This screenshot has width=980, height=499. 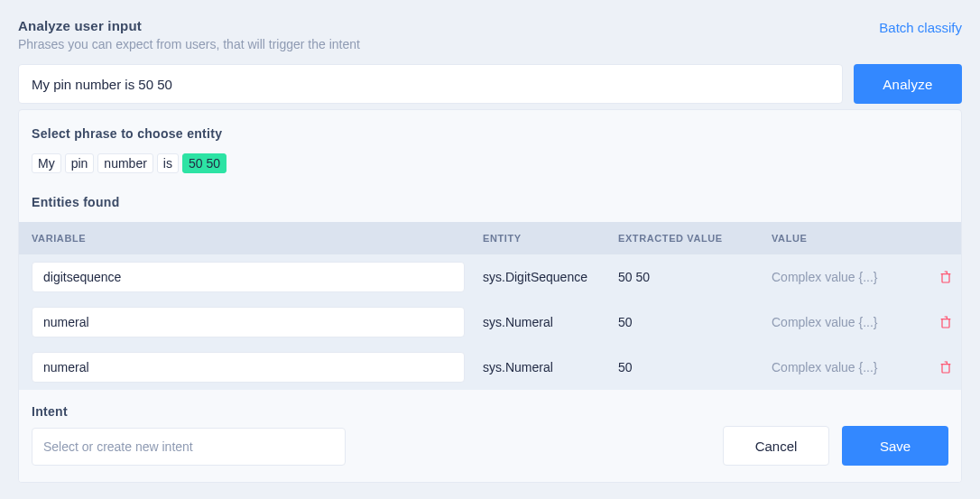 What do you see at coordinates (430, 84) in the screenshot?
I see `user-input-field` at bounding box center [430, 84].